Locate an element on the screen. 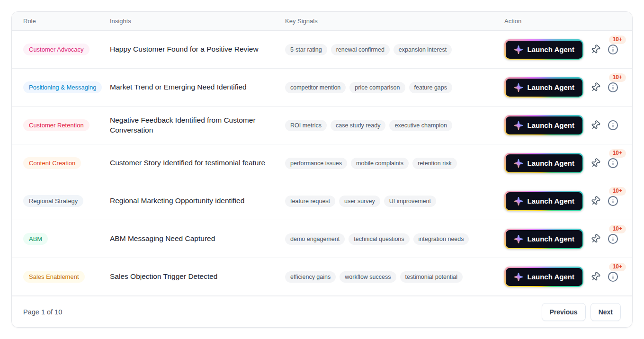  signal-tag: executive champion is located at coordinates (420, 125).